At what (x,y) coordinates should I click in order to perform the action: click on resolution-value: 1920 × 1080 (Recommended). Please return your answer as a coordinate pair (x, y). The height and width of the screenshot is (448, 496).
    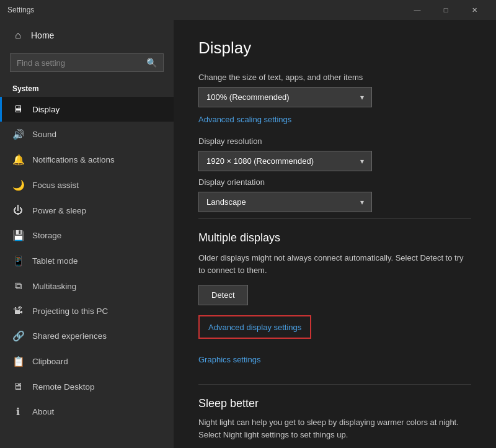
    Looking at the image, I should click on (260, 161).